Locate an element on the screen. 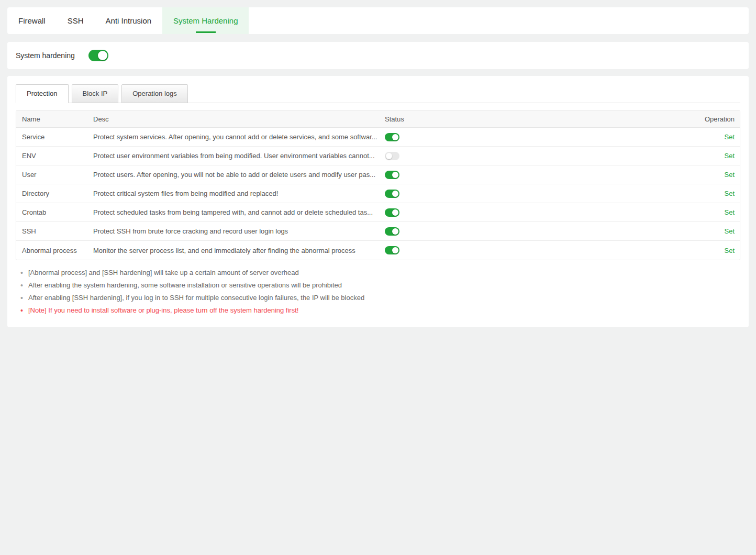  row-name: User is located at coordinates (58, 175).